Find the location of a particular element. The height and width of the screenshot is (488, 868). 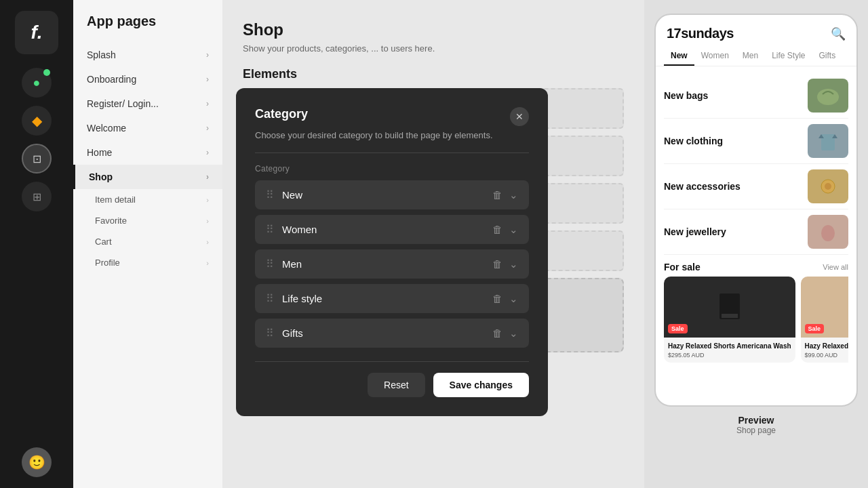

modal-close-button: ✕ is located at coordinates (519, 117).